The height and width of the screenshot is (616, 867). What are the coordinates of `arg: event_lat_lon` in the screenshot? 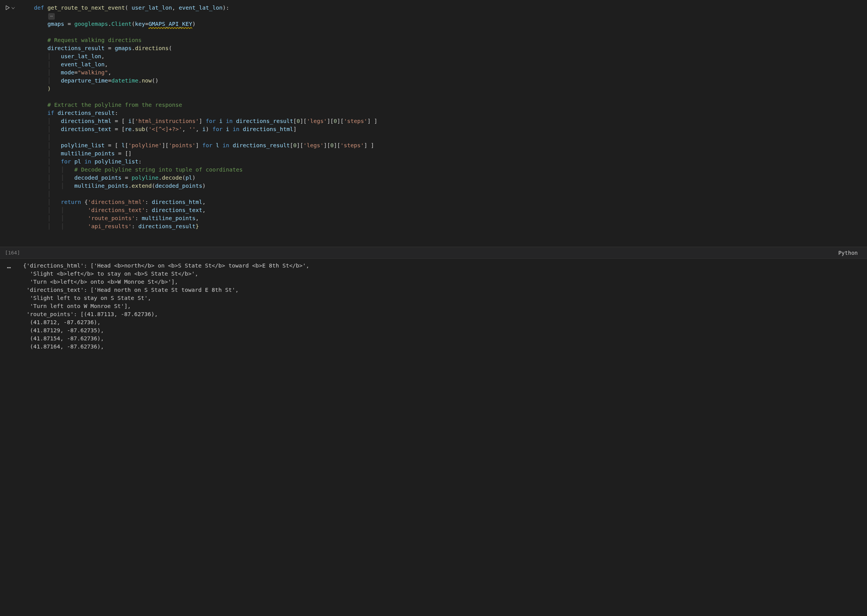 It's located at (83, 64).